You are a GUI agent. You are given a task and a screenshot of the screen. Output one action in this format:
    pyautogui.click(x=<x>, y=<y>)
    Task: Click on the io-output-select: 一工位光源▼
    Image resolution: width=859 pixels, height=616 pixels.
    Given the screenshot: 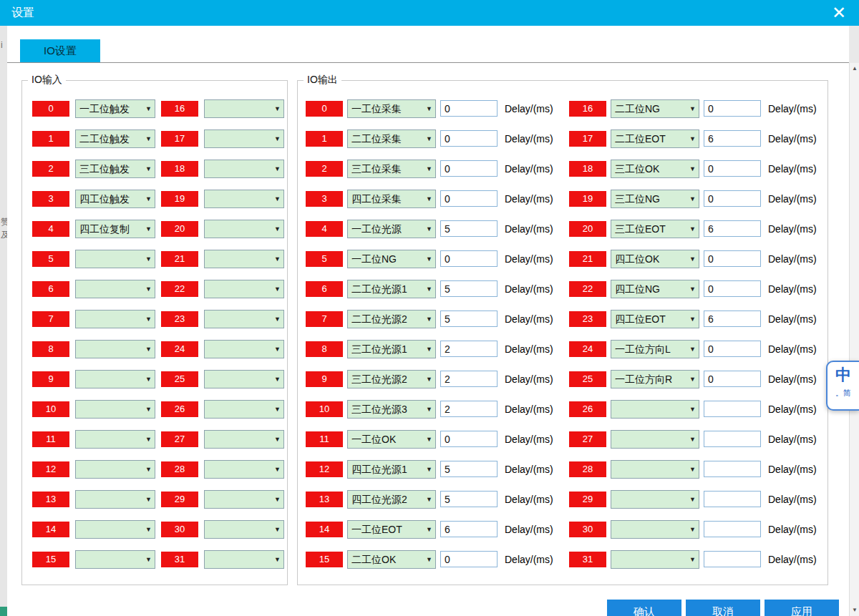 What is the action you would take?
    pyautogui.click(x=392, y=229)
    